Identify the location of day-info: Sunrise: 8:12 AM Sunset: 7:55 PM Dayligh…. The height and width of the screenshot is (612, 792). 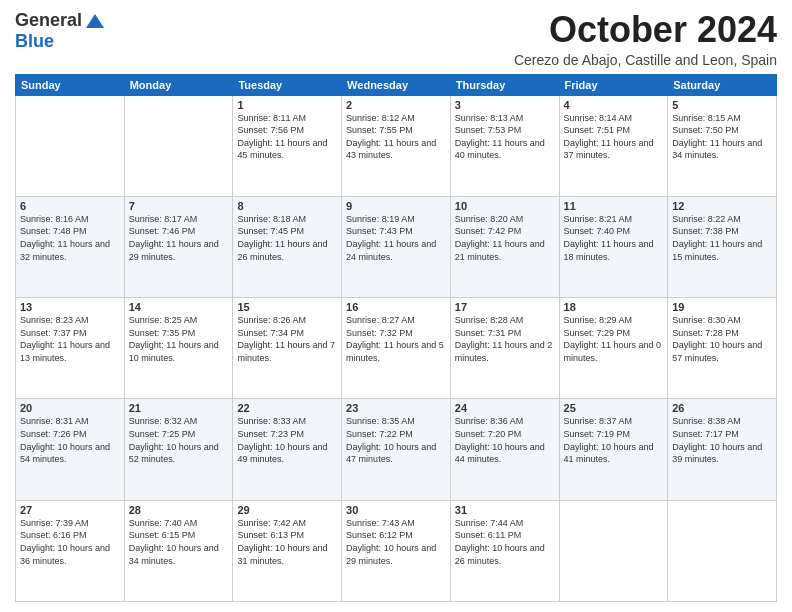
(396, 137).